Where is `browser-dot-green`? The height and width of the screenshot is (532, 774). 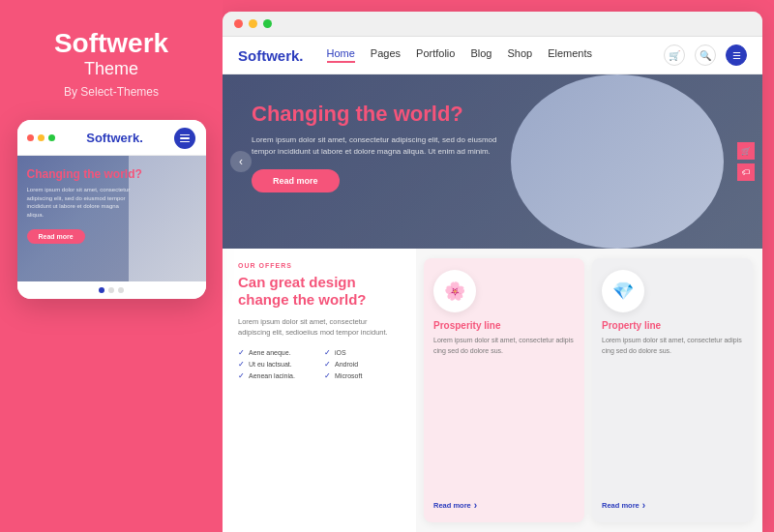 browser-dot-green is located at coordinates (267, 23).